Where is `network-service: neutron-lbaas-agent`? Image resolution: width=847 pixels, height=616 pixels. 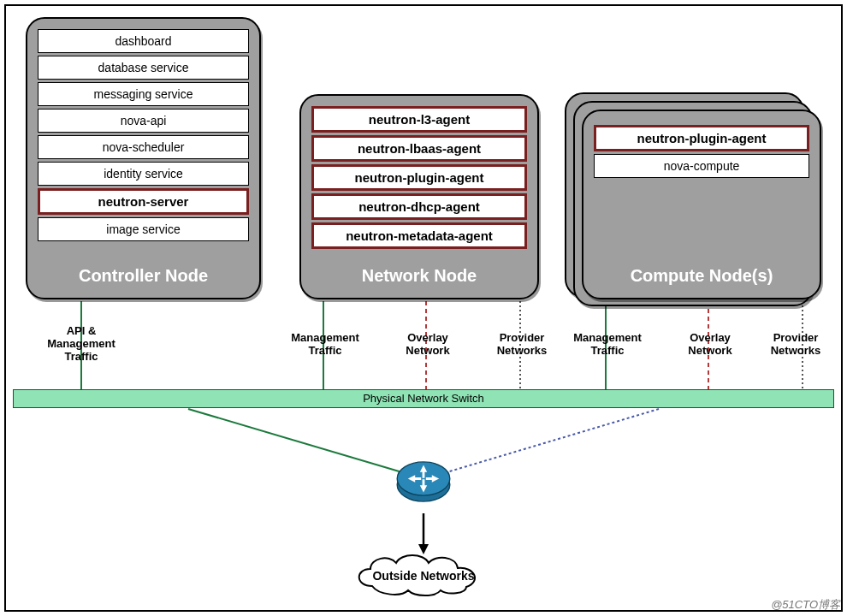
network-service: neutron-lbaas-agent is located at coordinates (419, 149).